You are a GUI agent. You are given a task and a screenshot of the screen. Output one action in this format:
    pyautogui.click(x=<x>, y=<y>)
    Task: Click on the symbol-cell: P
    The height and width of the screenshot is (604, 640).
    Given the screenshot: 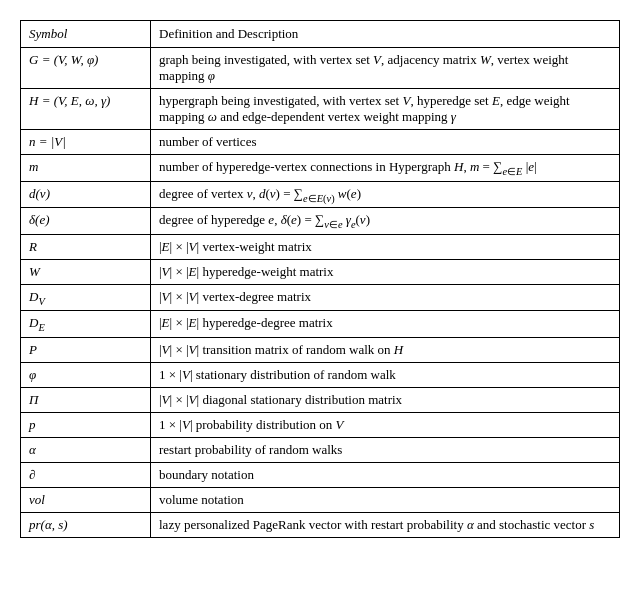 What is the action you would take?
    pyautogui.click(x=86, y=350)
    